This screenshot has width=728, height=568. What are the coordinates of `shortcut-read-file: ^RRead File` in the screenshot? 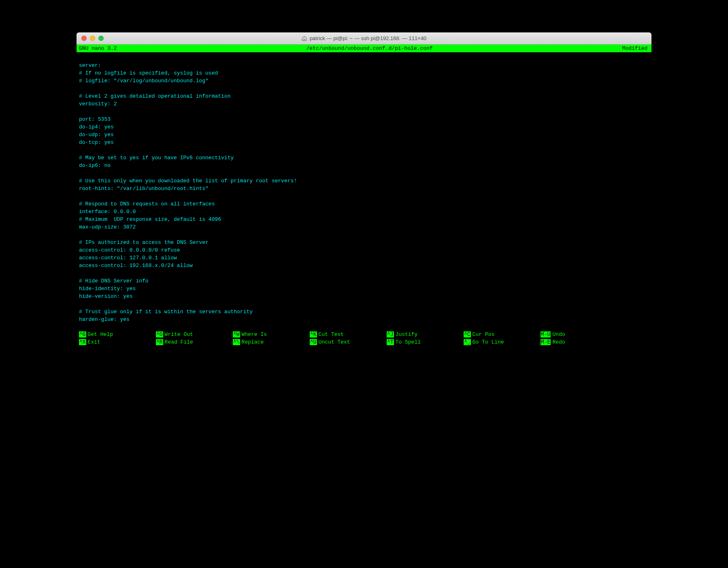 It's located at (194, 342).